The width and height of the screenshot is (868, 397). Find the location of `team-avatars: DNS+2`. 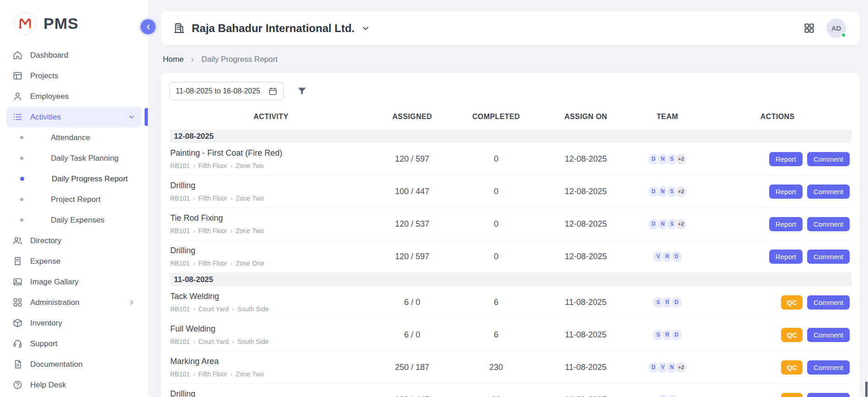

team-avatars: DNS+2 is located at coordinates (667, 159).